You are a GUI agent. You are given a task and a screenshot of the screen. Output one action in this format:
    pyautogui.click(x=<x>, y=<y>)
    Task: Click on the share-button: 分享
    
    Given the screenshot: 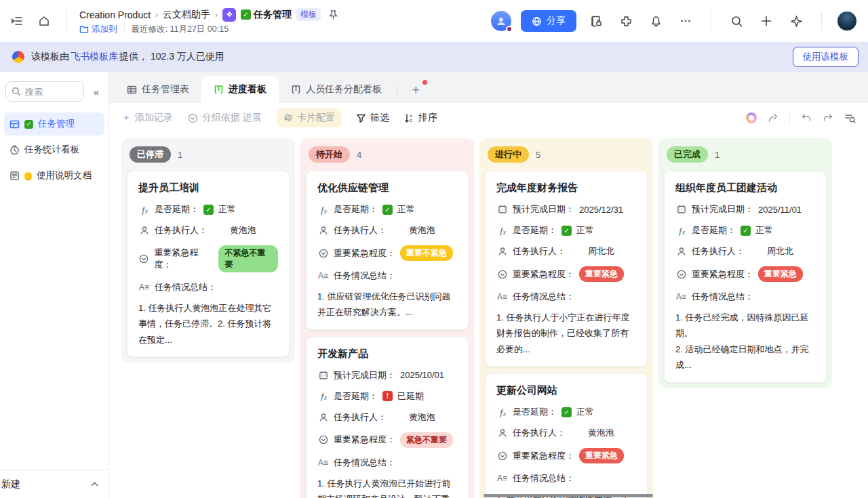 What is the action you would take?
    pyautogui.click(x=549, y=21)
    